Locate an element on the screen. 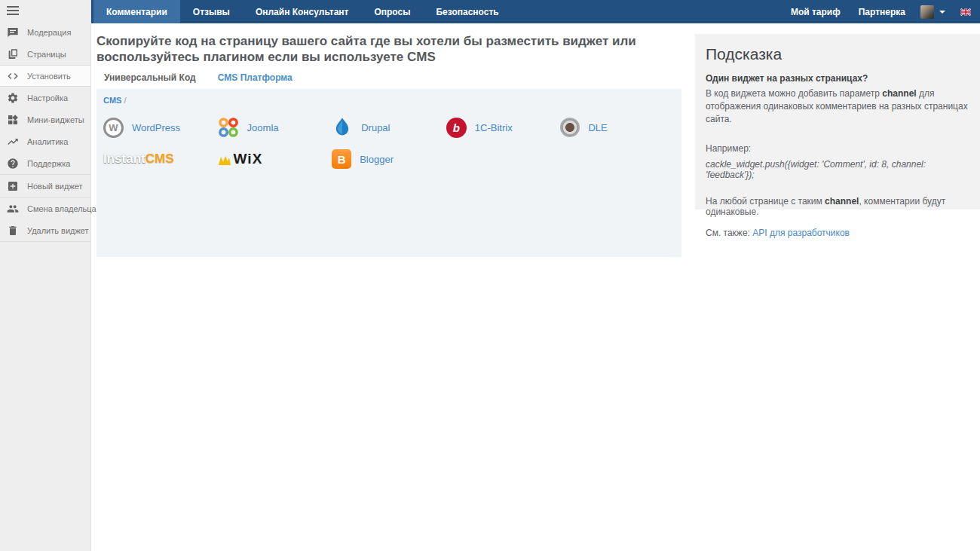 This screenshot has height=551, width=980. tab-universal-code: Универсальный Код is located at coordinates (150, 80).